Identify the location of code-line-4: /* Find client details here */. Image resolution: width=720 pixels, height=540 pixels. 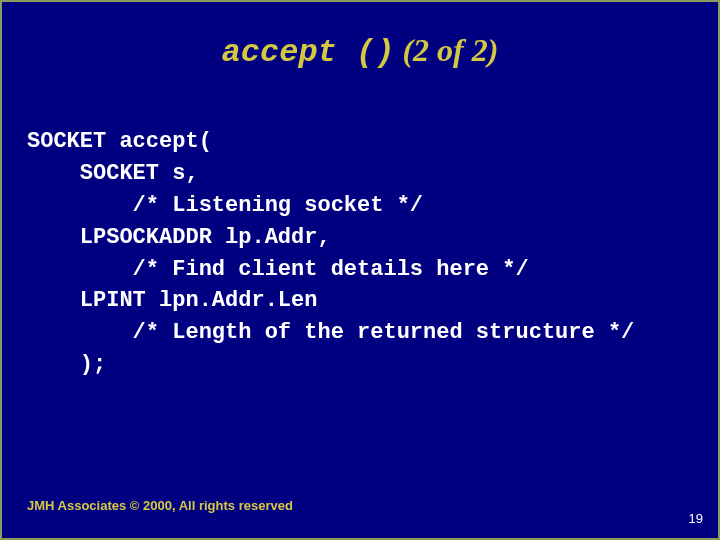
(278, 270).